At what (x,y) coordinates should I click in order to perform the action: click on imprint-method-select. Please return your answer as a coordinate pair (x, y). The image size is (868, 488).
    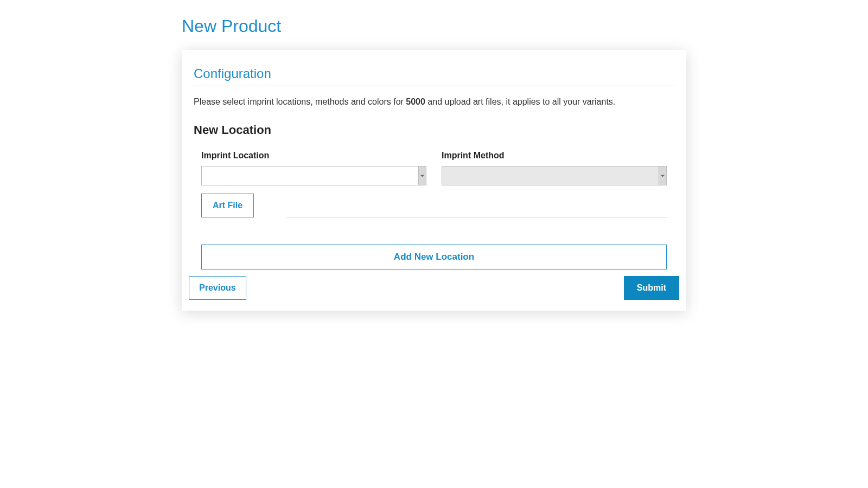
    Looking at the image, I should click on (554, 176).